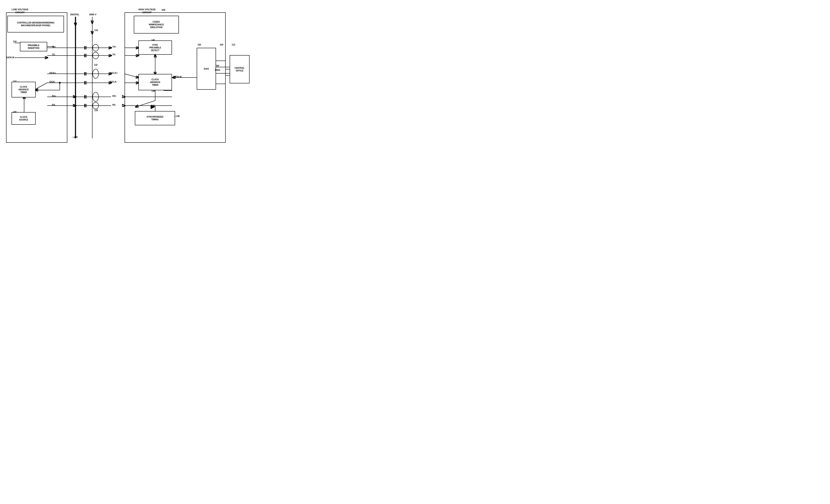 This screenshot has width=830, height=504. I want to click on iock-plus-left-label: IOCK+, so click(53, 73).